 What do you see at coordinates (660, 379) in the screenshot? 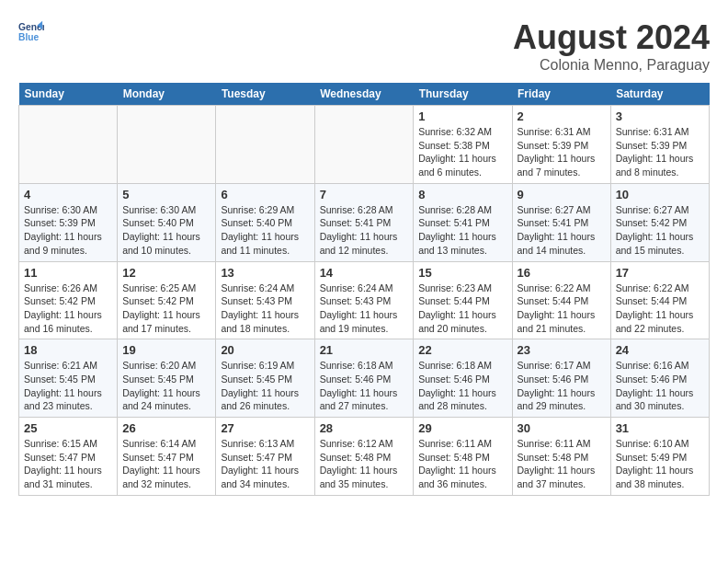
I see `calendar-cell: 24Sunrise: 6:16 AM Sunset: 5:46 PM Dayli…` at bounding box center [660, 379].